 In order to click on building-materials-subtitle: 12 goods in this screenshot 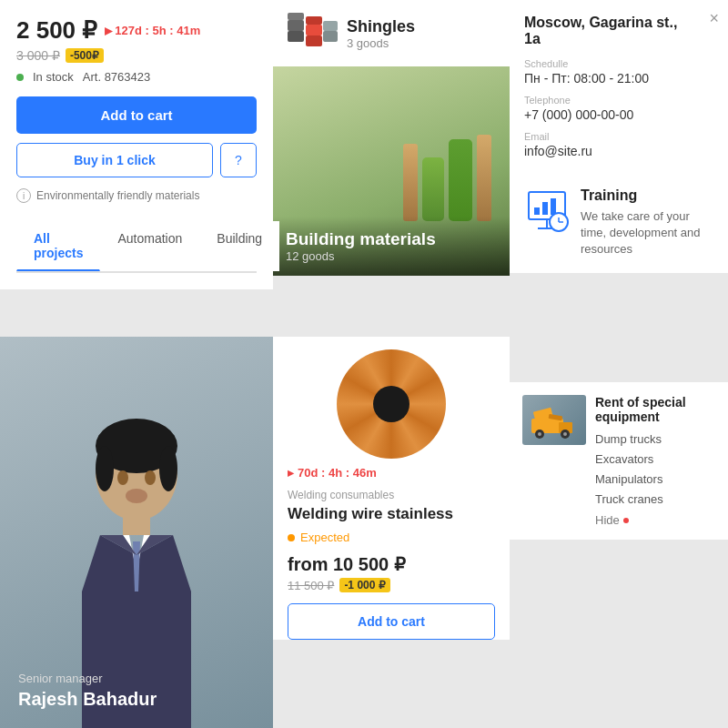, I will do `click(391, 257)`.